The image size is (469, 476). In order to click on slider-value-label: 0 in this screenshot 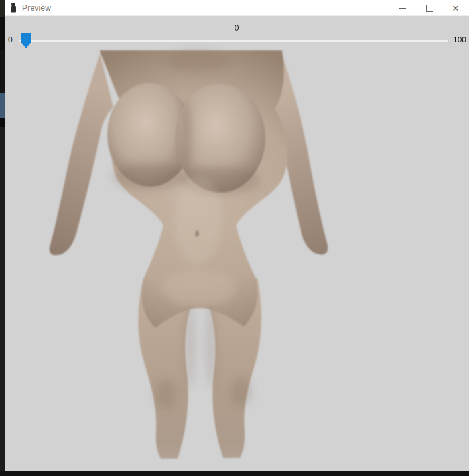, I will do `click(237, 28)`.